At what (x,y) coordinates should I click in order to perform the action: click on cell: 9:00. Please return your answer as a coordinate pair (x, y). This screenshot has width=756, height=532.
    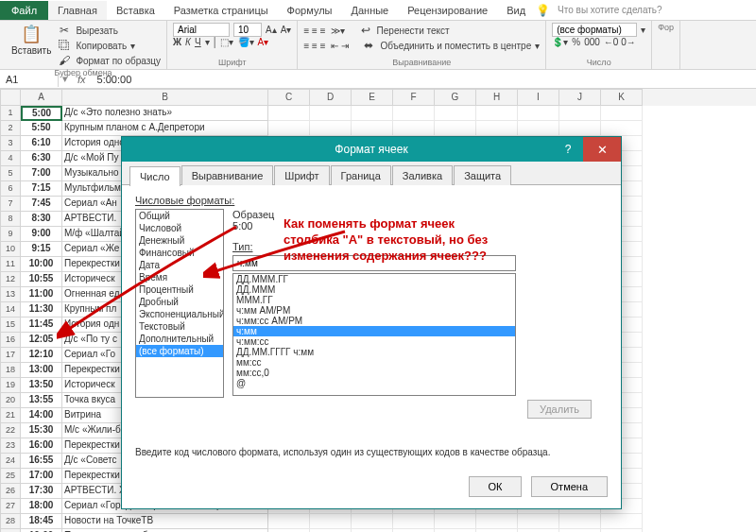
    Looking at the image, I should click on (42, 234).